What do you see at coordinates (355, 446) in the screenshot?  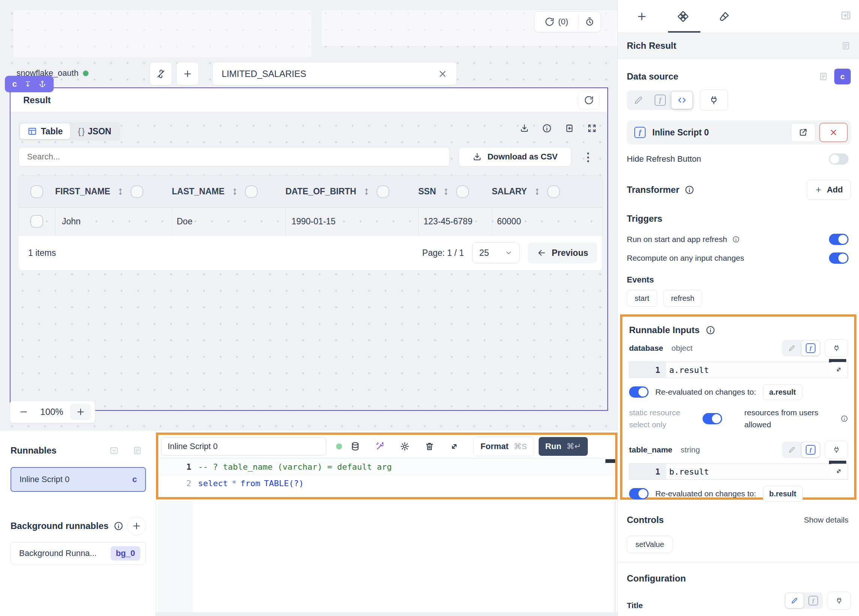 I see `database-icon` at bounding box center [355, 446].